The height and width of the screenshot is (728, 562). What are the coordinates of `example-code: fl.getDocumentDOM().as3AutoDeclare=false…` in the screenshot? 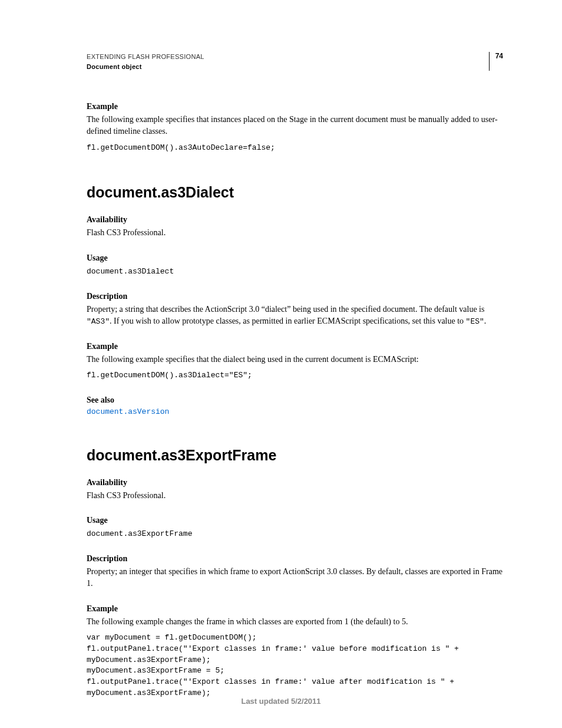 It's located at (295, 149).